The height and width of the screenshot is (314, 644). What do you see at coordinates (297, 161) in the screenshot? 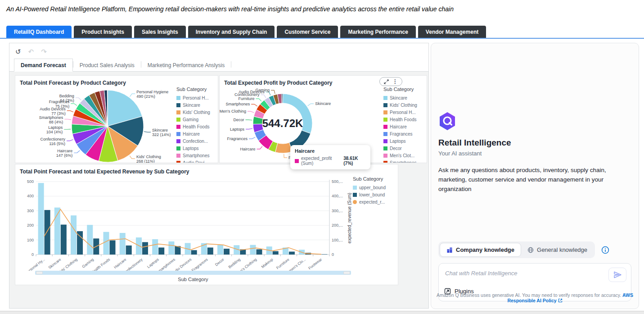
I see `tooltip-swatch` at bounding box center [297, 161].